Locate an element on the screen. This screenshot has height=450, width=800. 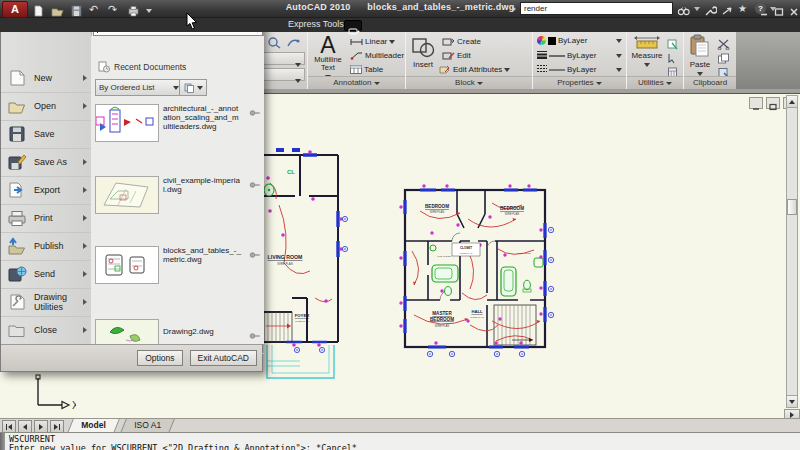
living-room-label: LIVING ROOM is located at coordinates (286, 257).